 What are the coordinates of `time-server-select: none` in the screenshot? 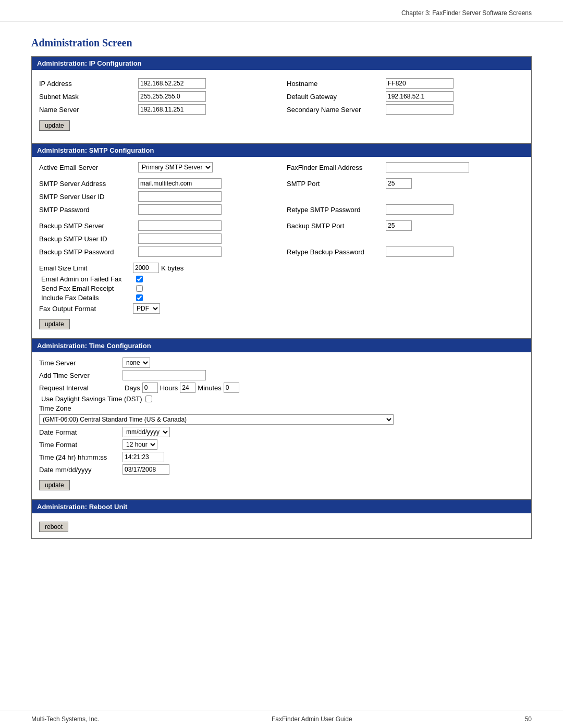 It's located at (137, 363).